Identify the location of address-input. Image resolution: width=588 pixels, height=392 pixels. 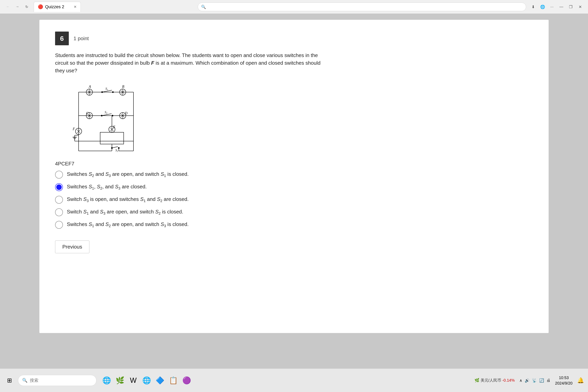
(365, 7).